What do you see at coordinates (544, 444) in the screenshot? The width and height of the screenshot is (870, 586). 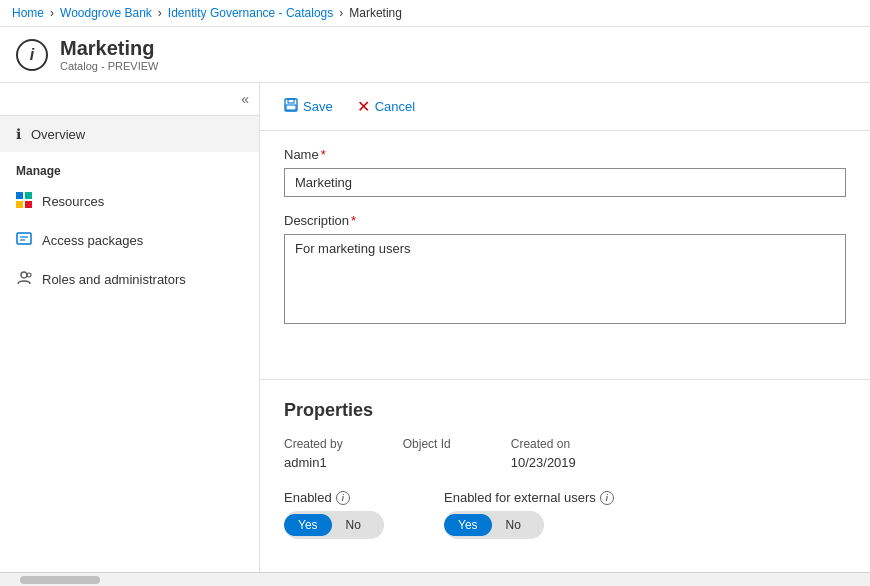 I see `created-on-label: Created on` at bounding box center [544, 444].